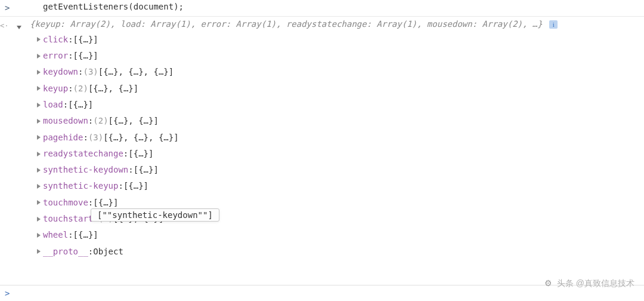 This screenshot has height=301, width=644. Describe the element at coordinates (155, 215) in the screenshot. I see `tooltip: [""synthetic-keydown""]` at that location.